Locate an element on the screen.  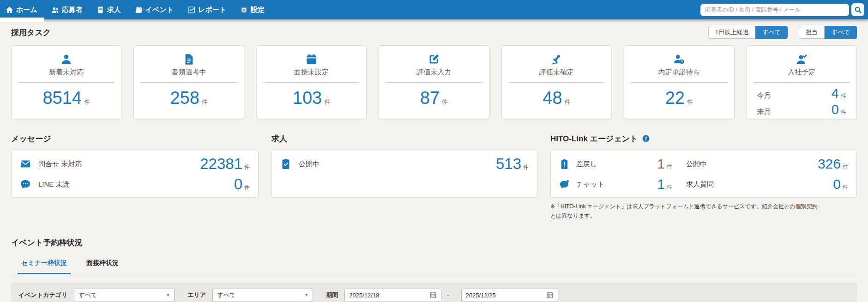
task-card-count: 87 is located at coordinates (430, 98).